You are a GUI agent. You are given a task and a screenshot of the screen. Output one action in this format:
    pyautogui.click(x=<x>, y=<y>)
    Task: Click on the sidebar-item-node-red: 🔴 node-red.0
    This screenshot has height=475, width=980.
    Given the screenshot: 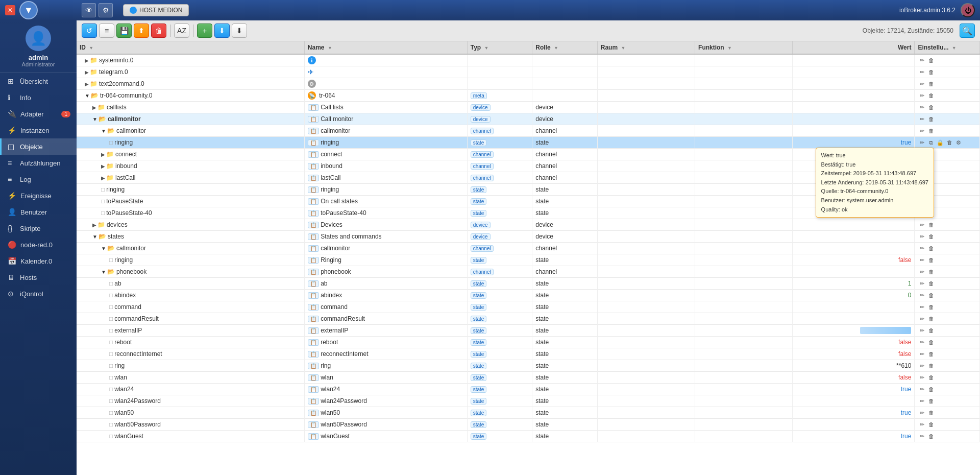 What is the action you would take?
    pyautogui.click(x=38, y=245)
    